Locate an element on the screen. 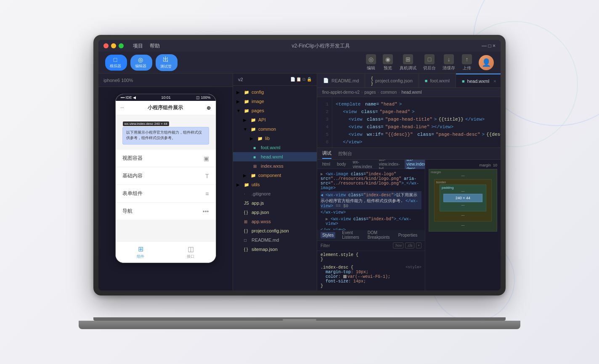 Image resolution: width=599 pixels, height=364 pixels. file-icon: □ is located at coordinates (247, 240).